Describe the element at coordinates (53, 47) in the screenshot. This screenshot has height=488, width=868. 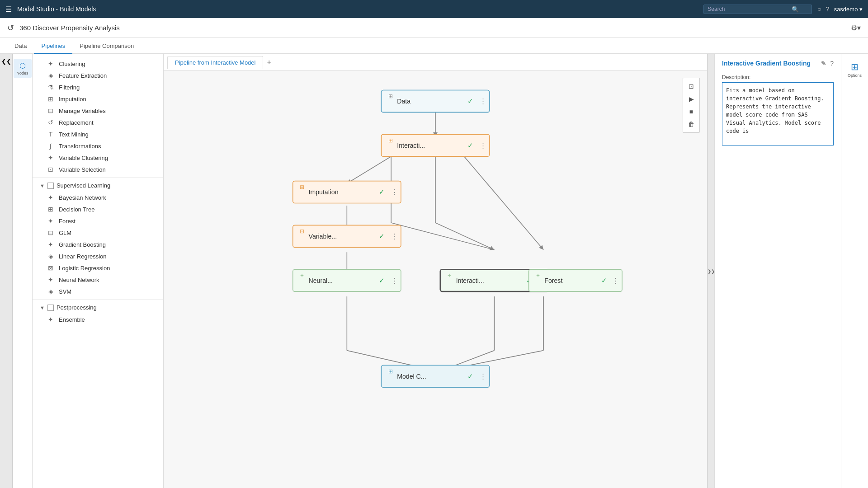
I see `tab-pipelines: Pipelines` at that location.